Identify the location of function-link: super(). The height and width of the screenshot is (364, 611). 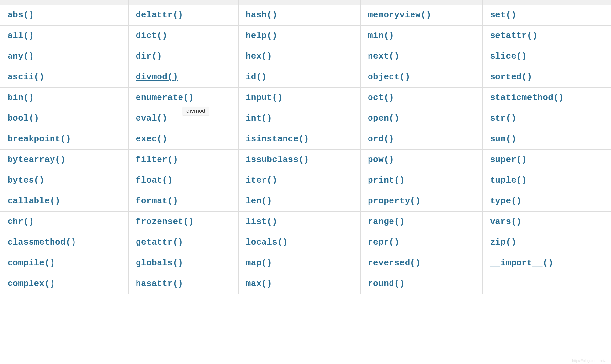
(509, 160).